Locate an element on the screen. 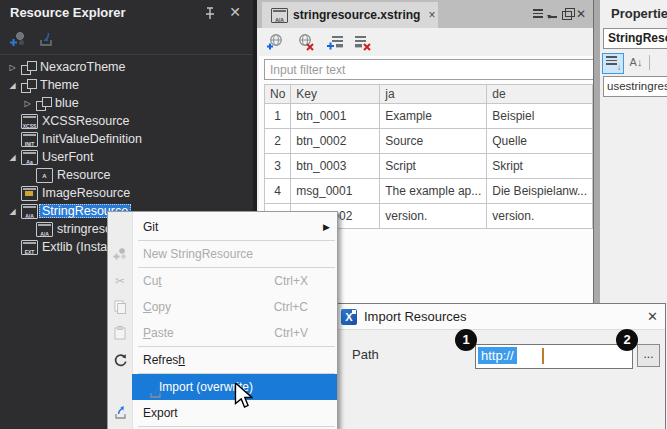 This screenshot has width=667, height=429. tab-close-icon: × is located at coordinates (432, 15).